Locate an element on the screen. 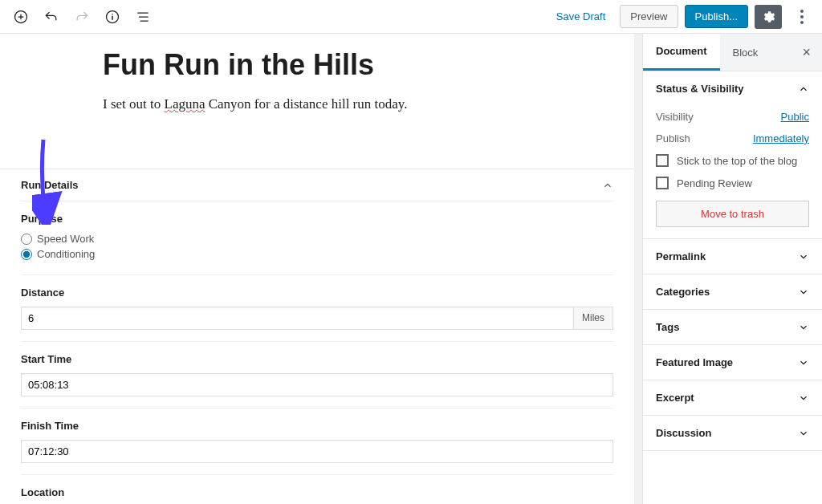 This screenshot has width=822, height=504. field-label: Finish Time is located at coordinates (317, 425).